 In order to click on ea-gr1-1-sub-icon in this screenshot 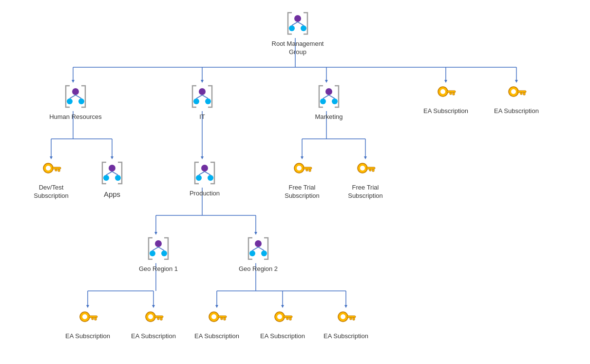, I will do `click(88, 319)`.